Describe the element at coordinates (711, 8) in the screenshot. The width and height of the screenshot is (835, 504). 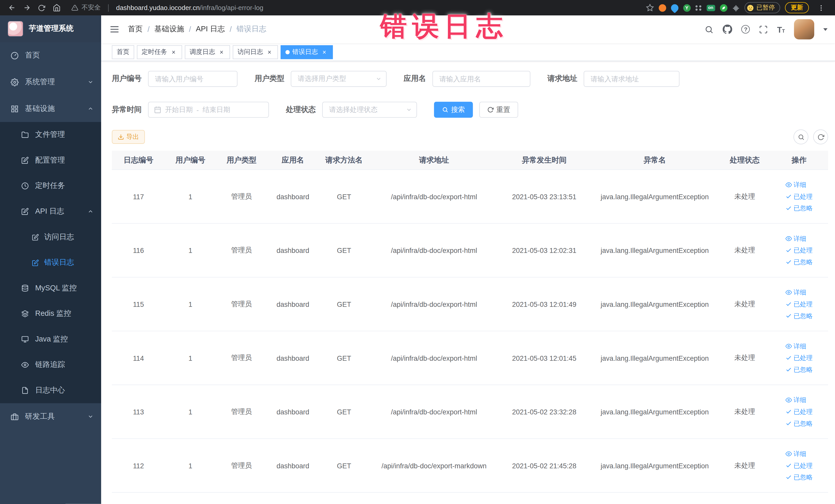
I see `extension-on-badge: on` at that location.